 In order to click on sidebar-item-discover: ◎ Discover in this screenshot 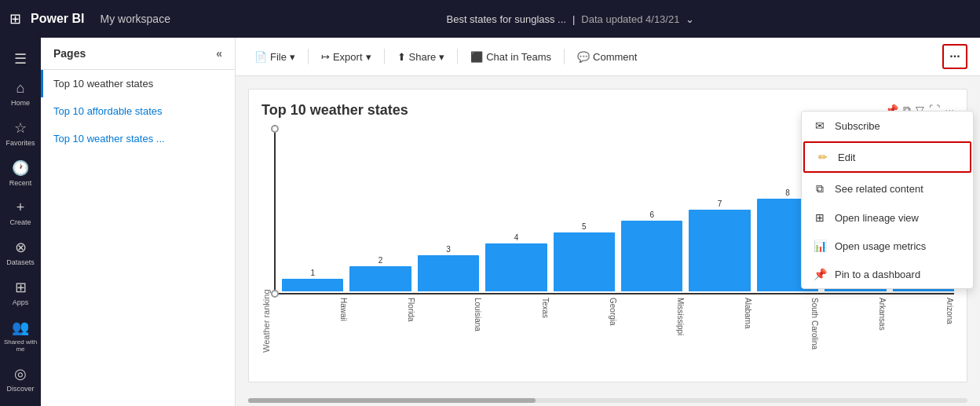, I will do `click(20, 379)`.